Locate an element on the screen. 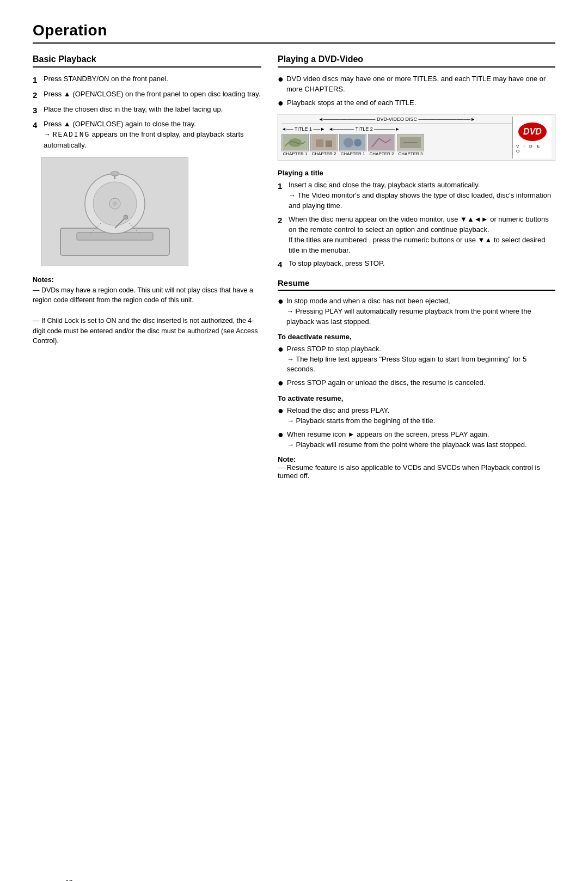 The image size is (588, 881). activate-bullet-2-text: When resume icon ► appears on the screen… is located at coordinates (407, 440).